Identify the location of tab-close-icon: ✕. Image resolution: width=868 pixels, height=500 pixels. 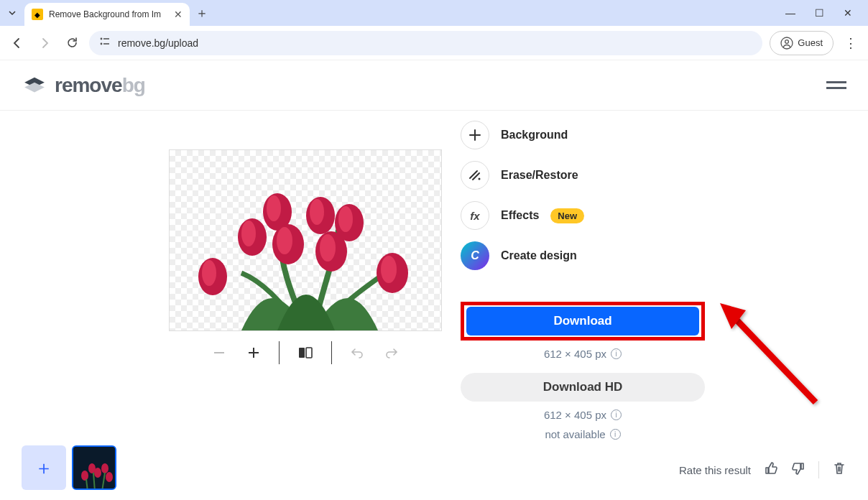
(178, 14).